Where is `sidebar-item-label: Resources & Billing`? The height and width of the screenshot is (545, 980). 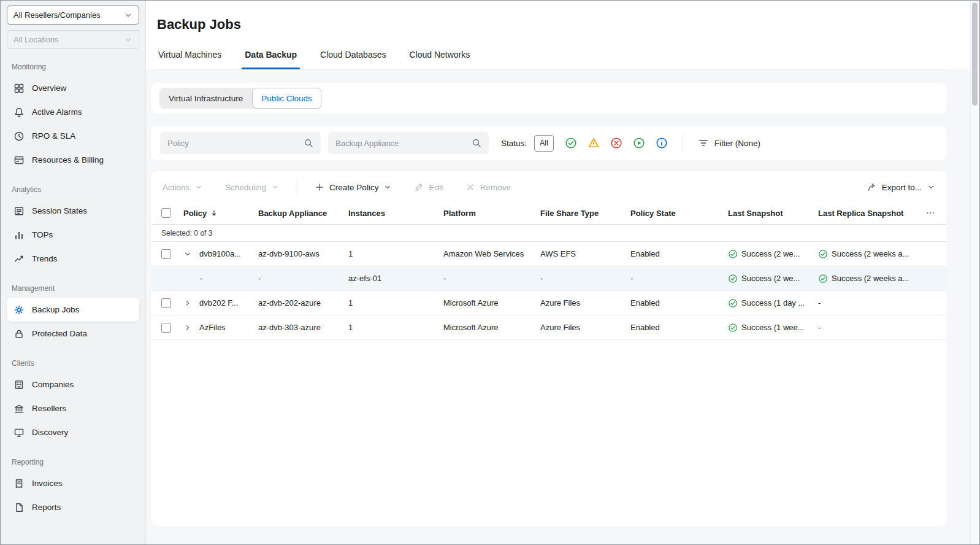 sidebar-item-label: Resources & Billing is located at coordinates (67, 160).